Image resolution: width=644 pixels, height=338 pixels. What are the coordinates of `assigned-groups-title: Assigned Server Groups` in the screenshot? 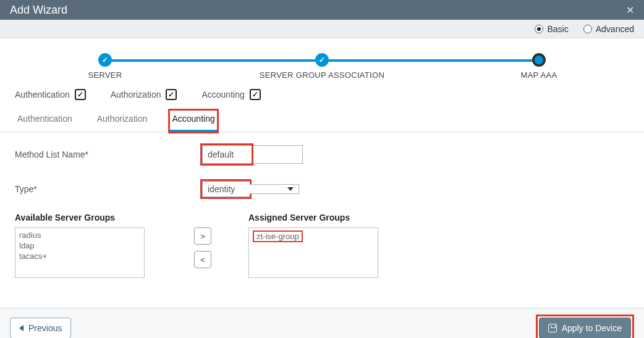 It's located at (313, 218).